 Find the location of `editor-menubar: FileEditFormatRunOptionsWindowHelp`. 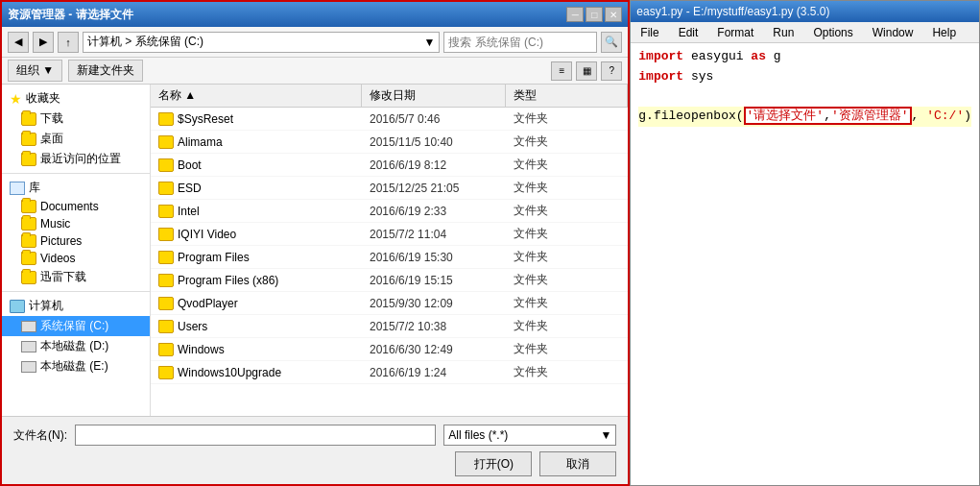

editor-menubar: FileEditFormatRunOptionsWindowHelp is located at coordinates (804, 33).